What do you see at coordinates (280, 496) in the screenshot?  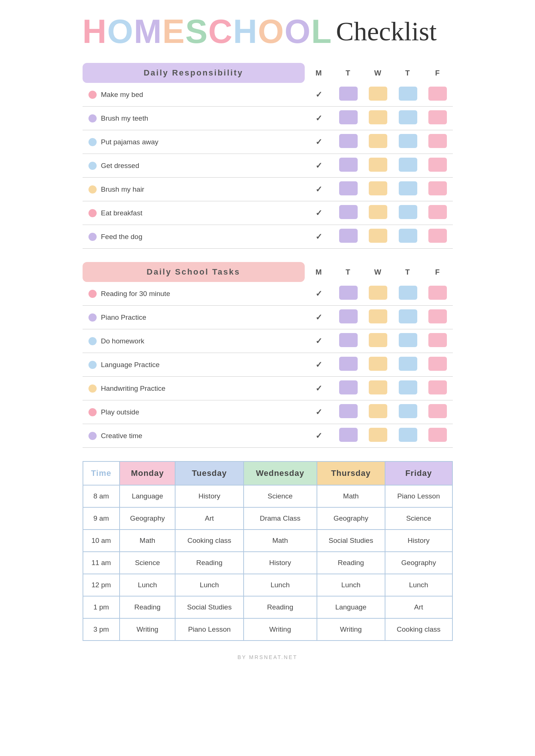 I see `schedule-cell-wed: Science` at bounding box center [280, 496].